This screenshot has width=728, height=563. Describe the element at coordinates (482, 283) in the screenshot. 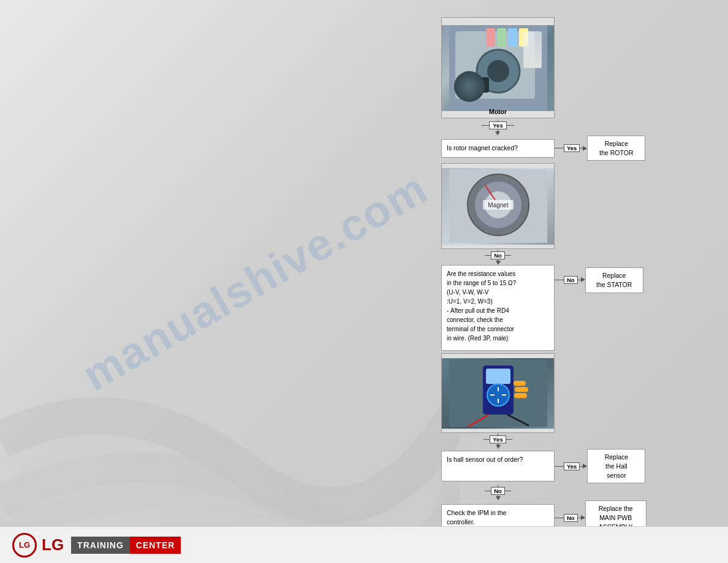

I see `step3-q2: in the range of 5 to 15 Ω?` at that location.